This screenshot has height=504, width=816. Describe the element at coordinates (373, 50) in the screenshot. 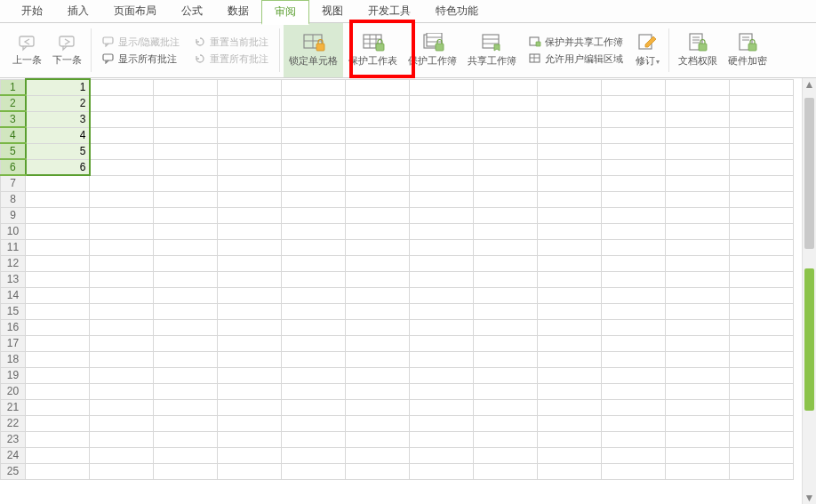

I see `protect-sheet-button: 保护工作表` at that location.